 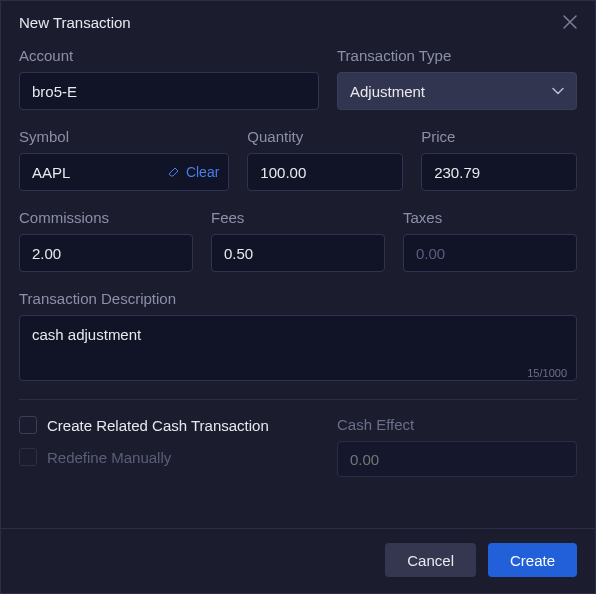 What do you see at coordinates (298, 400) in the screenshot?
I see `divider` at bounding box center [298, 400].